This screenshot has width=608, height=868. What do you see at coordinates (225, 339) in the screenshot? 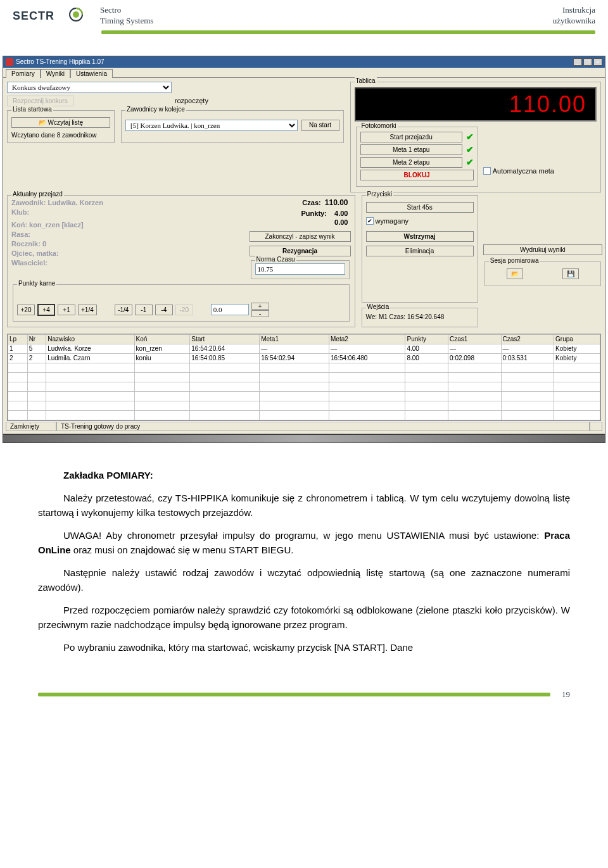
I see `table-header: Start` at bounding box center [225, 339].